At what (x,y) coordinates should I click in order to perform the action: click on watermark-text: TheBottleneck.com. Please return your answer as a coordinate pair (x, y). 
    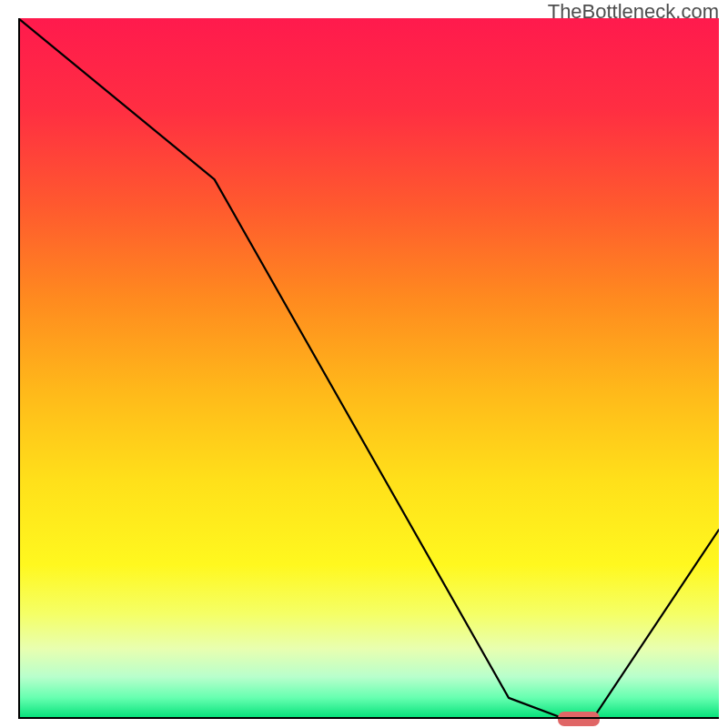
    Looking at the image, I should click on (633, 12).